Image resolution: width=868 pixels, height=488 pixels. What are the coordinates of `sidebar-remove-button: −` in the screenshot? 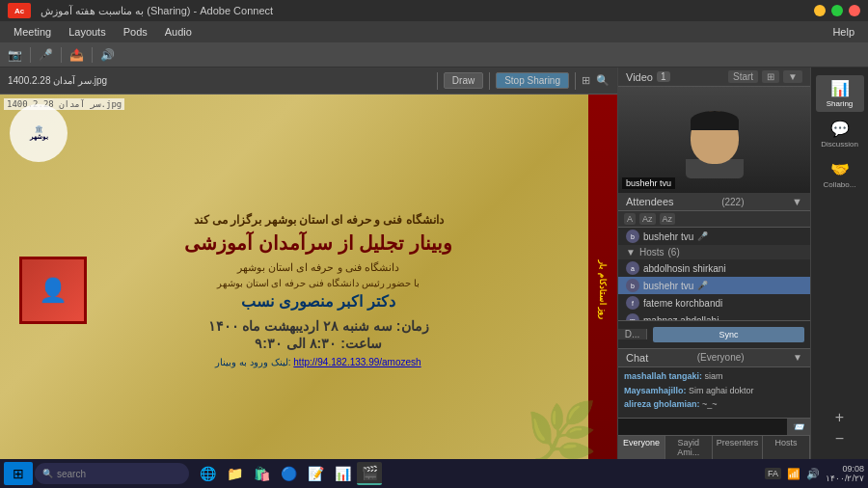 It's located at (839, 439).